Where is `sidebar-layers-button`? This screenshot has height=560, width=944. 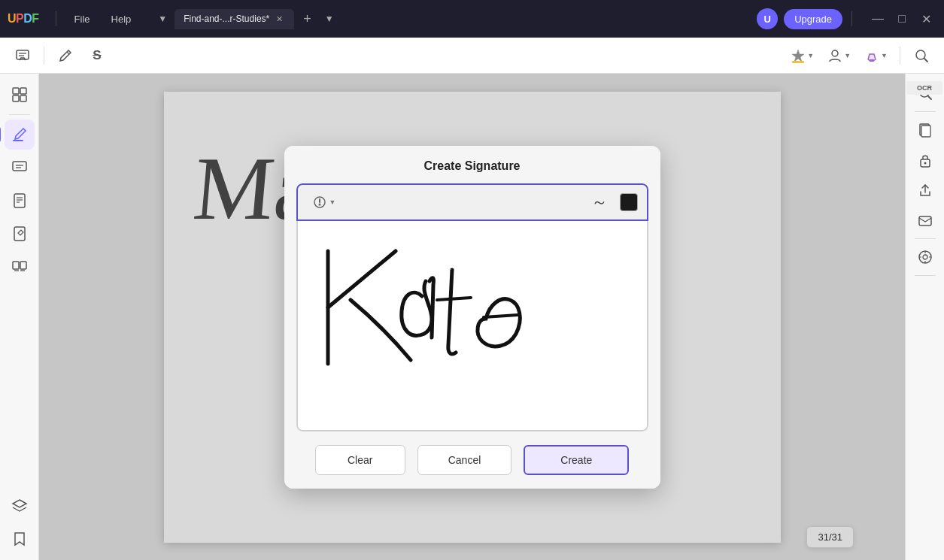
sidebar-layers-button is located at coordinates (20, 506).